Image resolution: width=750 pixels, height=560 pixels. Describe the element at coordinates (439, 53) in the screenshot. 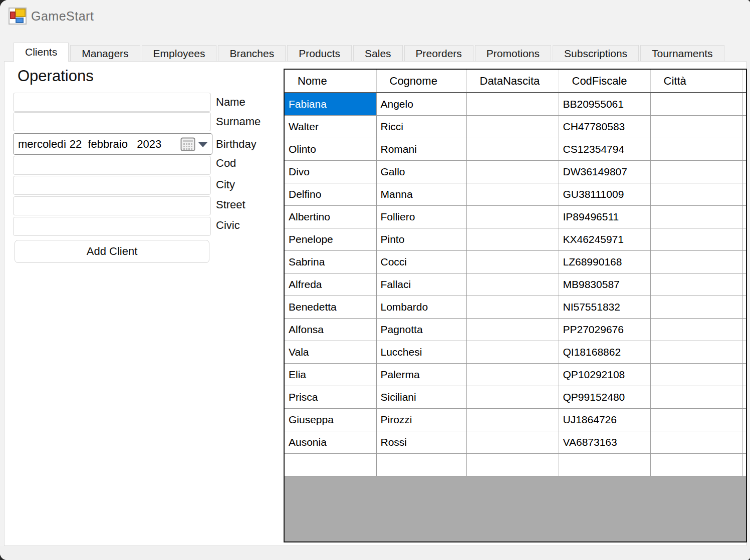

I see `tab: Preorders` at that location.